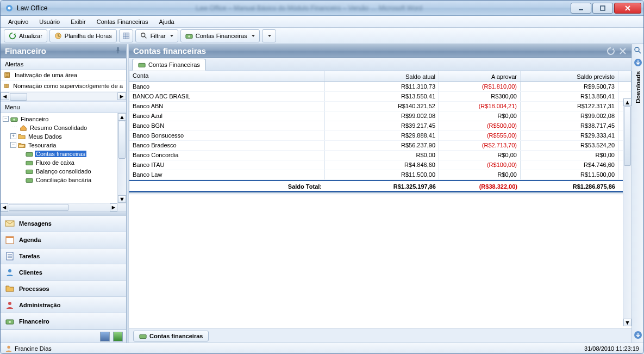  I want to click on tree-hscrollbar: ◄ ►, so click(63, 207).